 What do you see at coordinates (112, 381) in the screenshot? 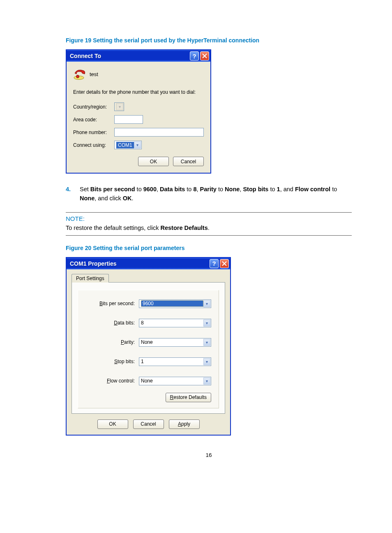
I see `flow-control-label: Flow control:` at bounding box center [112, 381].